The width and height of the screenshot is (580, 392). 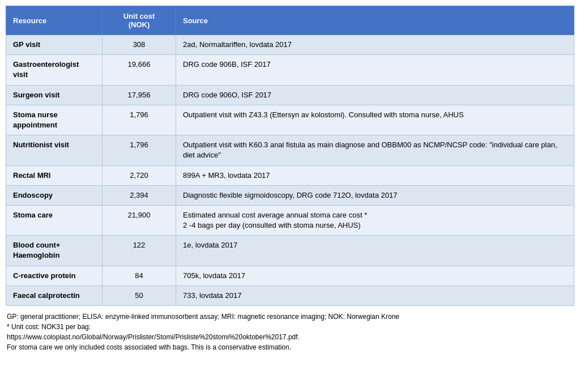 What do you see at coordinates (375, 250) in the screenshot?
I see `source-cell: 1e, lovdata 2017` at bounding box center [375, 250].